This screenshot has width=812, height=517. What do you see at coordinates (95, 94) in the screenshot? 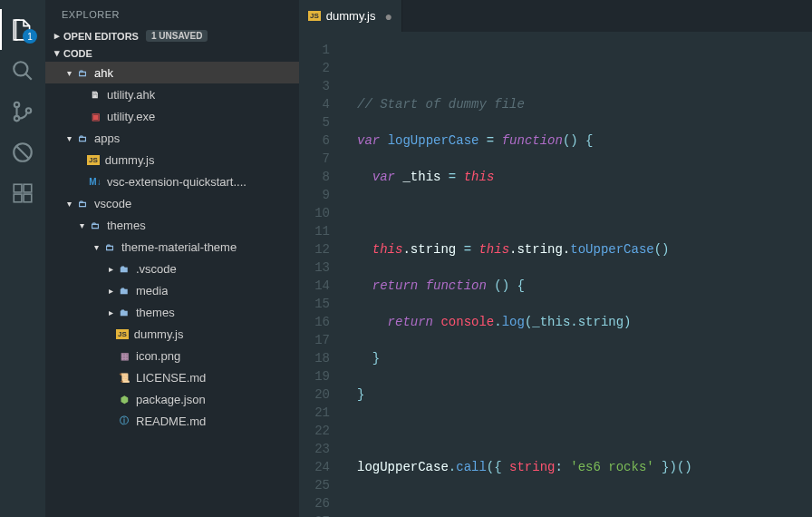
I see `file-icon: 🗎` at bounding box center [95, 94].